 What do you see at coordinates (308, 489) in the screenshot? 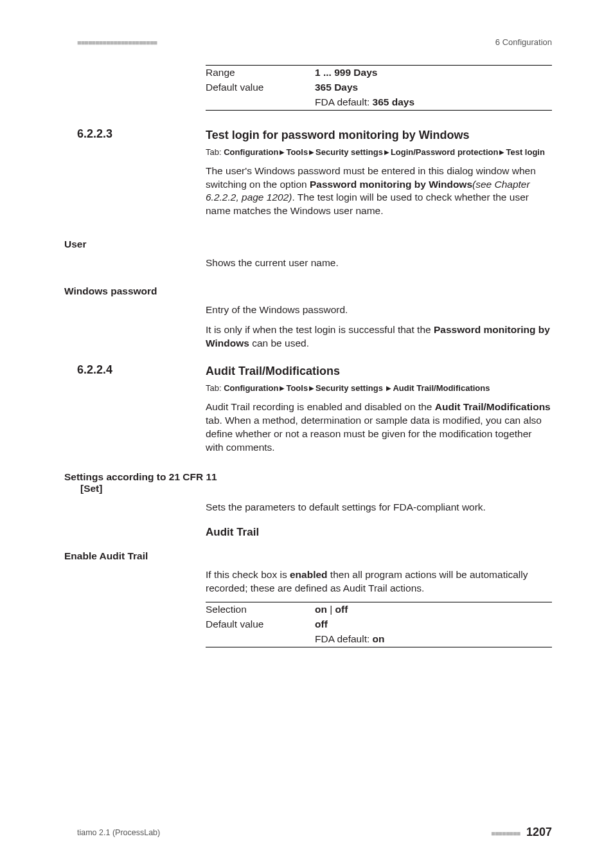
I see `set-button-label: [Set]` at bounding box center [308, 489].